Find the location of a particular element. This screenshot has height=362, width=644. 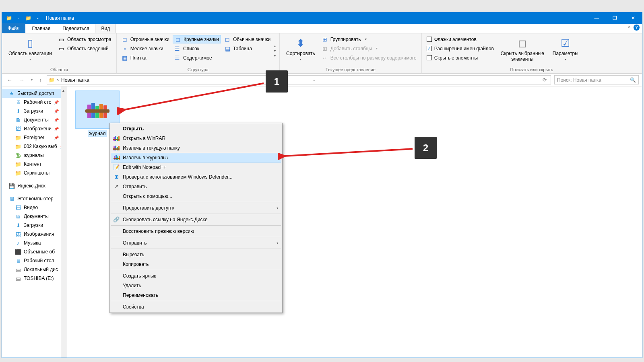

context-menu: Открыть Открыть в WinRAR Извлечь в текущ… is located at coordinates (196, 218).